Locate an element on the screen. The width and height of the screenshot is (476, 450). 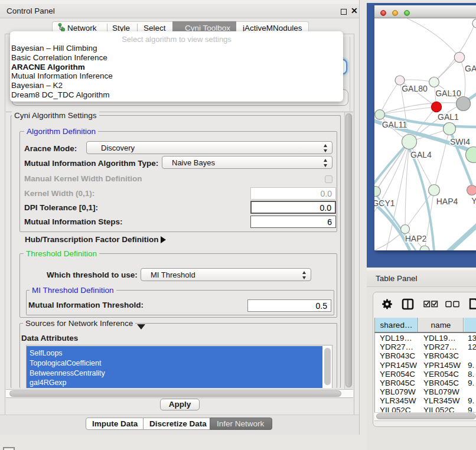
svg-text: HAP2 is located at coordinates (416, 239).